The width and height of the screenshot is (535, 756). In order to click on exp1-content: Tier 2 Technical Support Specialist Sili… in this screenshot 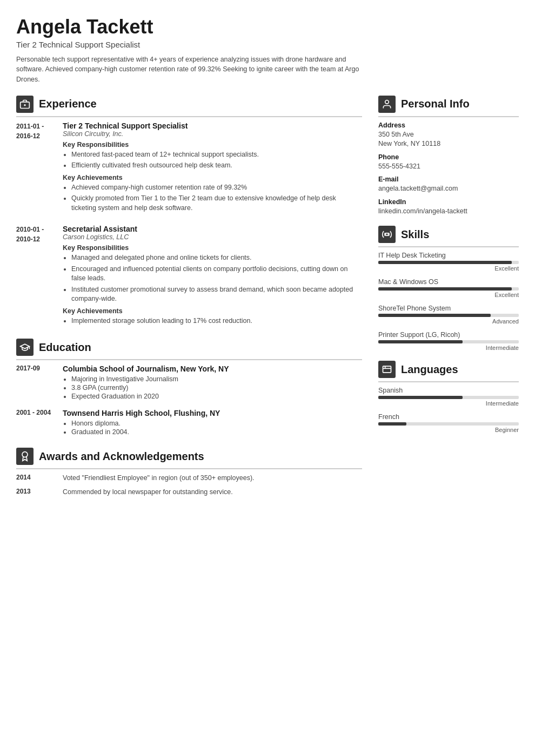, I will do `click(212, 168)`.